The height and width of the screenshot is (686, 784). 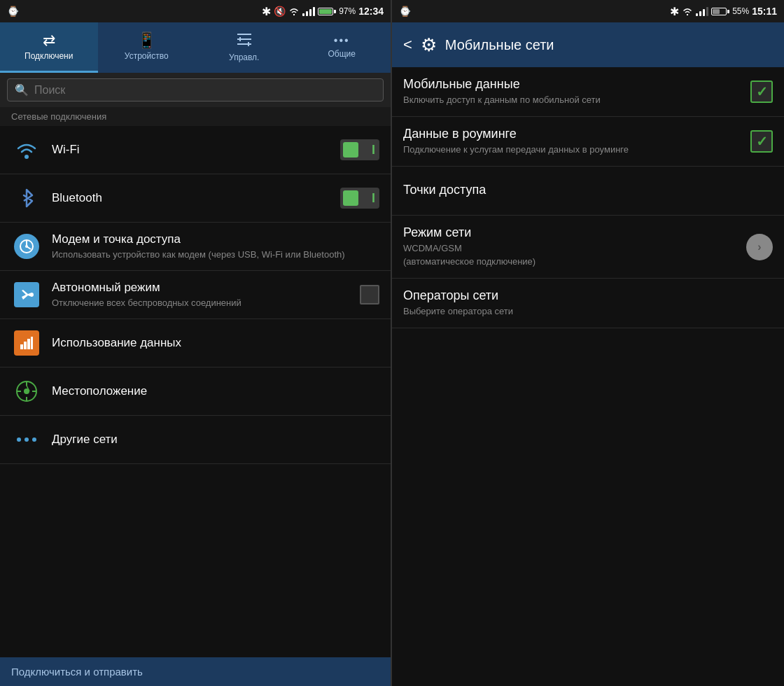 I want to click on search-input-wrap: 🔍, so click(x=195, y=90).